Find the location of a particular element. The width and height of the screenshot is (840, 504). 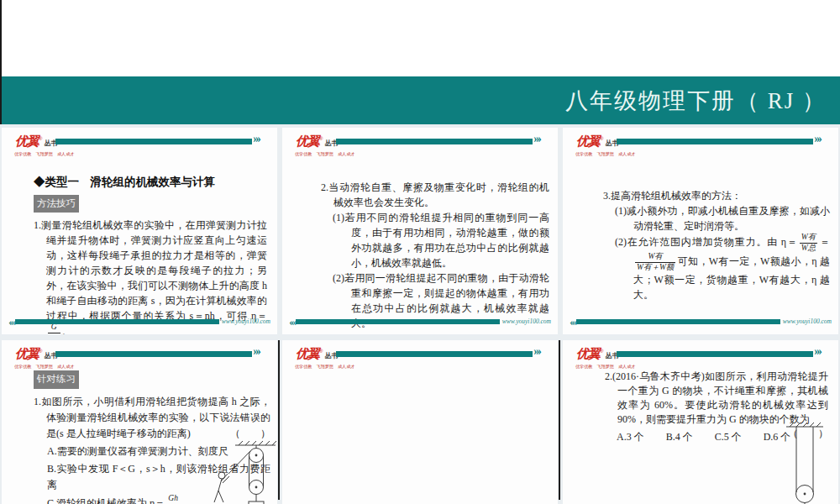

formula-fraction: GhFs is located at coordinates (173, 499).